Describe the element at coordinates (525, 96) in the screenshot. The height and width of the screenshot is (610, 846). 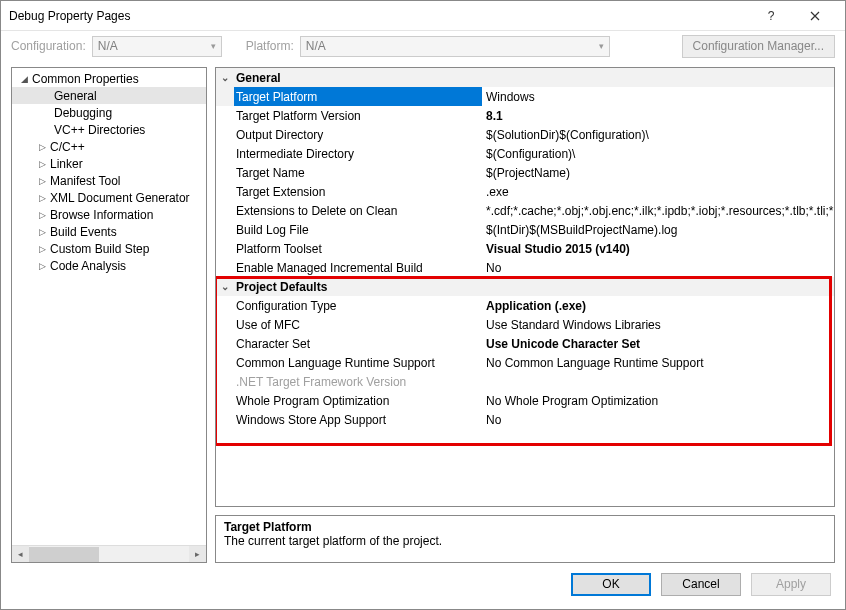
I see `prop-target-platform: Target Platform Windows` at that location.